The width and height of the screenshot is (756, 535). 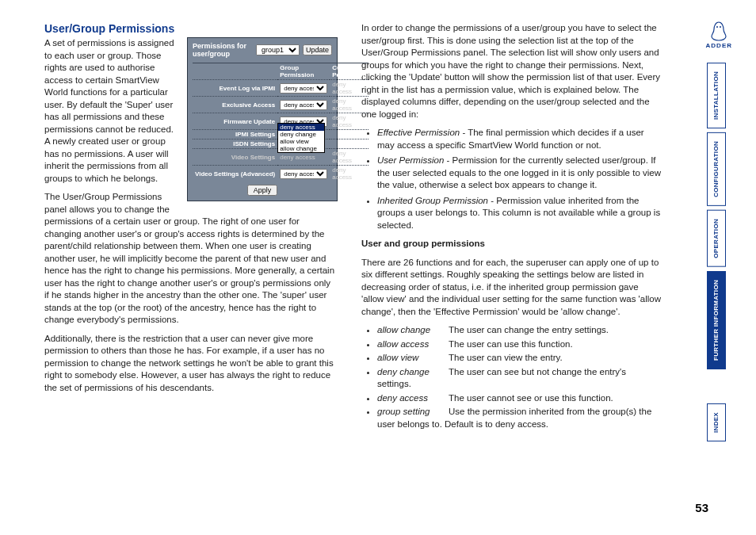 What do you see at coordinates (281, 89) in the screenshot?
I see `table-row: Event Log via IPMI deny access deny acce…` at bounding box center [281, 89].